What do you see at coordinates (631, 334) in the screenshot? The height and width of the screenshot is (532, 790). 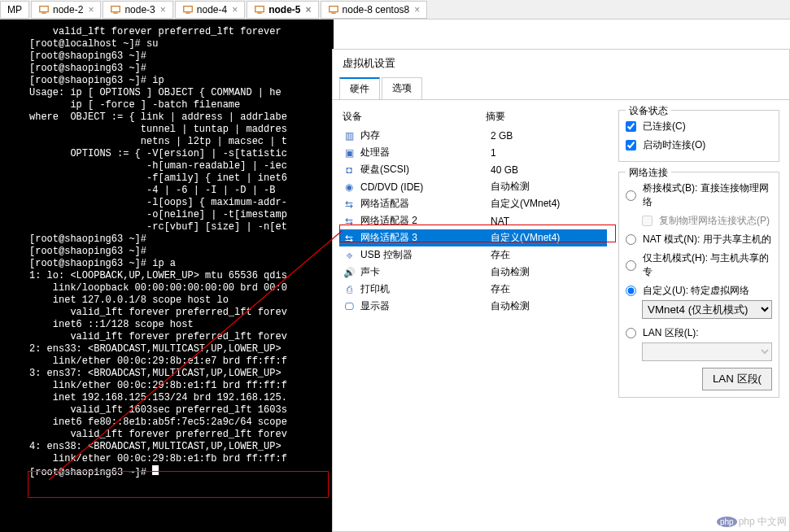 I see `lan-input` at bounding box center [631, 334].